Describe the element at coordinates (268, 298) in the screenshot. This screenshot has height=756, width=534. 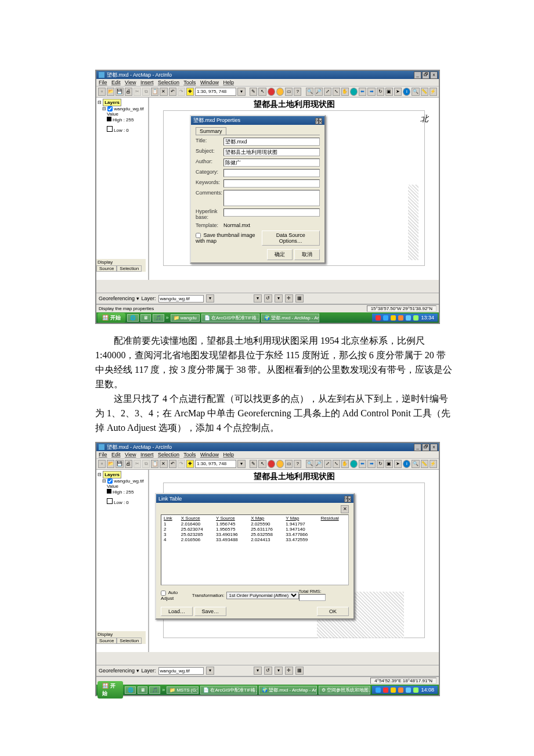
I see `georeferencing-toolbar: Georeferencing ▾ Layer: wangdu_wg.tif ▾ …` at that location.